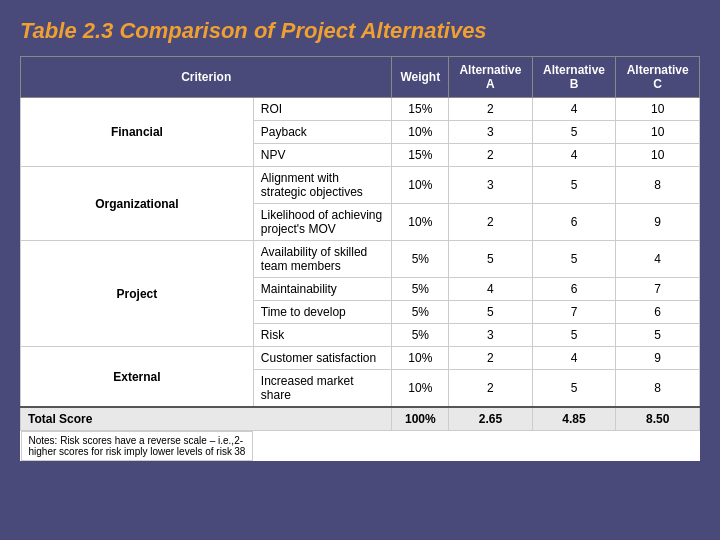 This screenshot has height=540, width=720. What do you see at coordinates (360, 446) in the screenshot?
I see `notes-row: Notes: Risk scores have a reverse scale …` at bounding box center [360, 446].